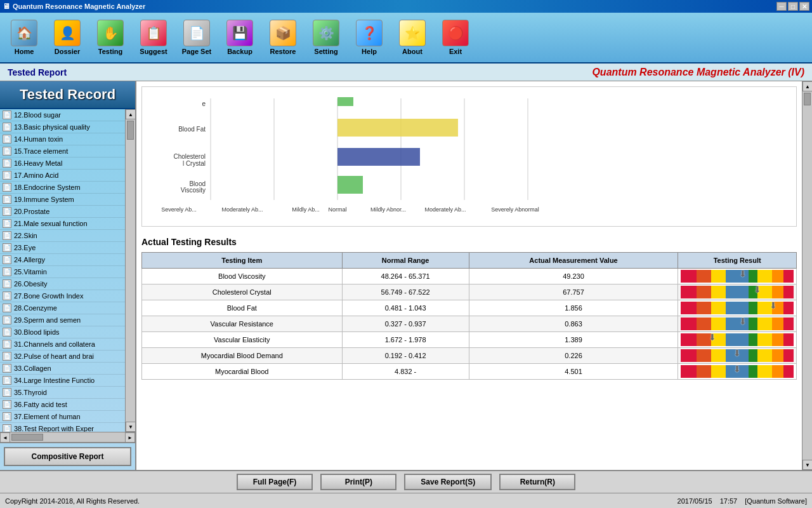  What do you see at coordinates (67, 33) in the screenshot?
I see `dossier-icon: 👤` at bounding box center [67, 33].